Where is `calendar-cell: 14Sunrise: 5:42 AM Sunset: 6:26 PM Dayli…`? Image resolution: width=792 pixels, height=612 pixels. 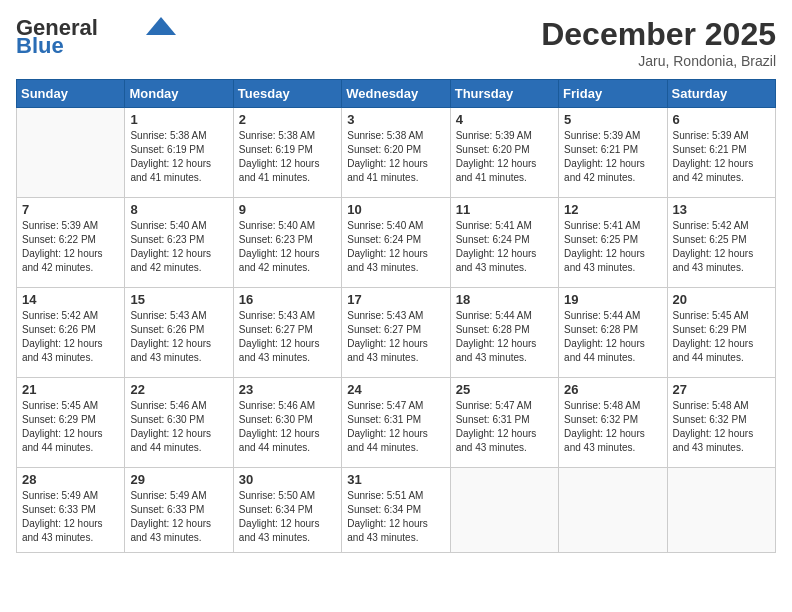
calendar-cell: 14Sunrise: 5:42 AM Sunset: 6:26 PM Dayli… is located at coordinates (71, 333).